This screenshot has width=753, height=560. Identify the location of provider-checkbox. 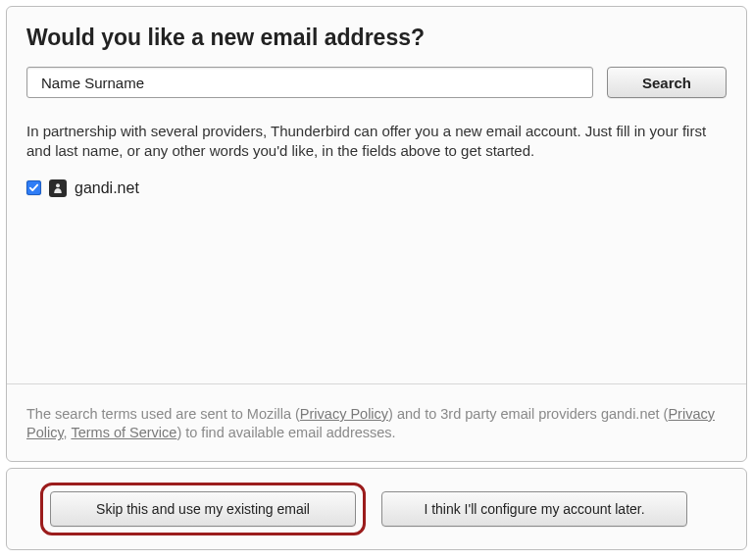
(33, 188).